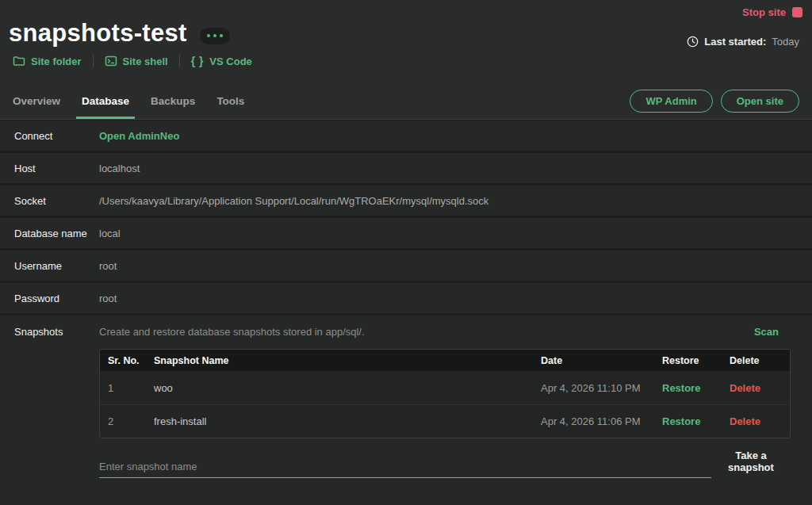 This screenshot has height=505, width=812. What do you see at coordinates (714, 101) in the screenshot?
I see `tab-actions: WP Admin Open site` at bounding box center [714, 101].